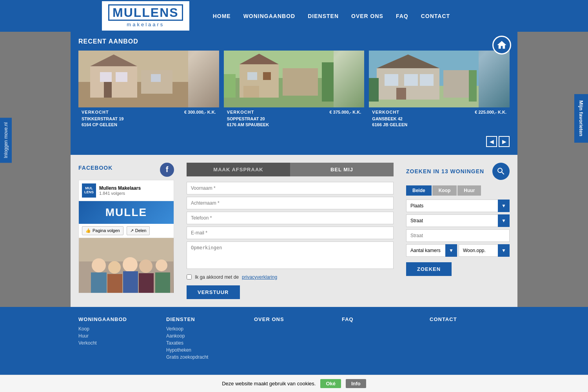 The width and height of the screenshot is (588, 392). Describe the element at coordinates (419, 191) in the screenshot. I see `filter-tab-beide: Beide` at that location.